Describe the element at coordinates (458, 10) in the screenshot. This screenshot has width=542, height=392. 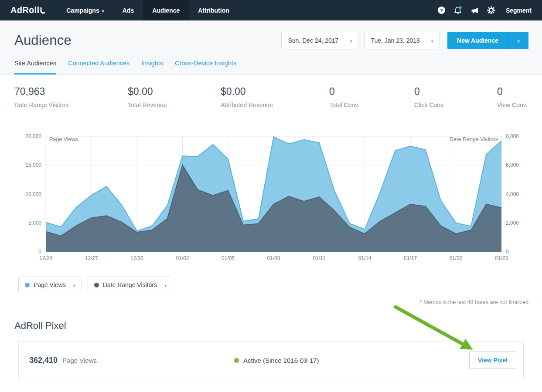
I see `bell-icon` at that location.